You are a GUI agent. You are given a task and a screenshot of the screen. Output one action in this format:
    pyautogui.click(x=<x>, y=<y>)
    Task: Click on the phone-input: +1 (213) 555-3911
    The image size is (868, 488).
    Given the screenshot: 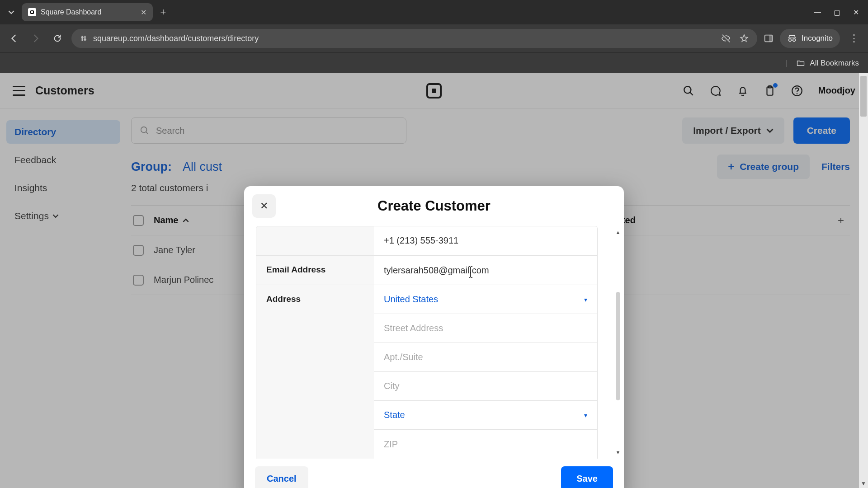 What is the action you would take?
    pyautogui.click(x=486, y=241)
    